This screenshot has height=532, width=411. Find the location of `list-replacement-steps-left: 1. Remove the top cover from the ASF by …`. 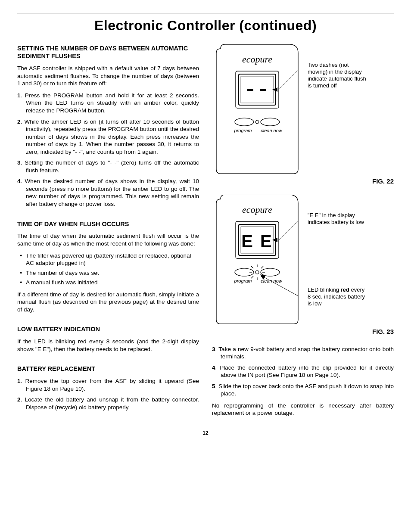

list-replacement-steps-left: 1. Remove the top cover from the ASF by … is located at coordinates (108, 394).